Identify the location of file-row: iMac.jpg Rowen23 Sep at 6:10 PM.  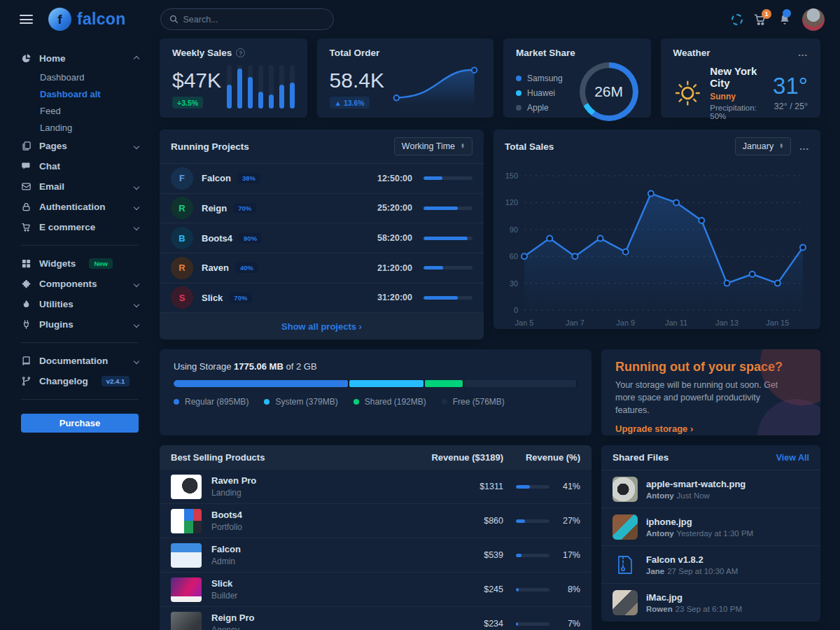
(711, 603).